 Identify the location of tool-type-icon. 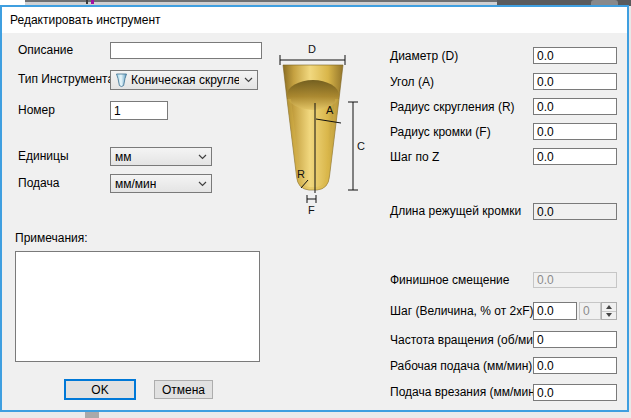
(122, 80).